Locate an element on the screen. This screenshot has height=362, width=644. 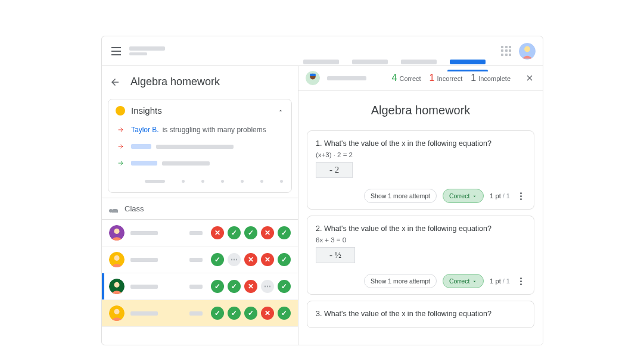
topbar is located at coordinates (322, 51).